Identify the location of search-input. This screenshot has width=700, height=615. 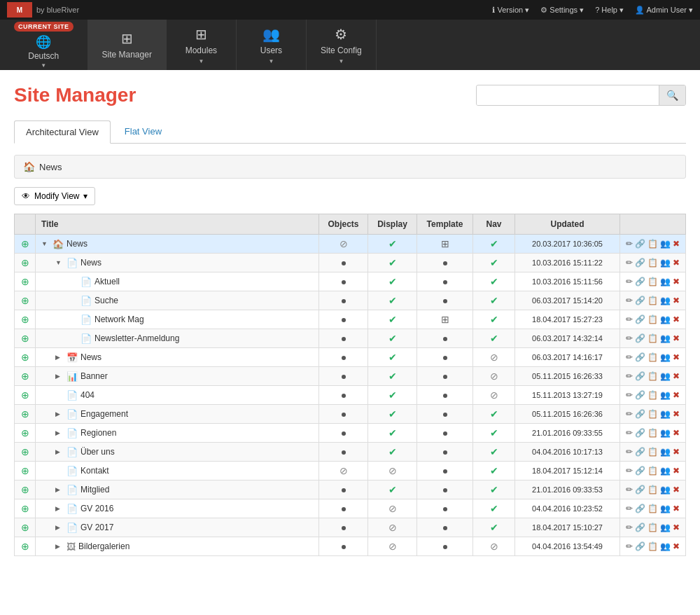
(568, 95).